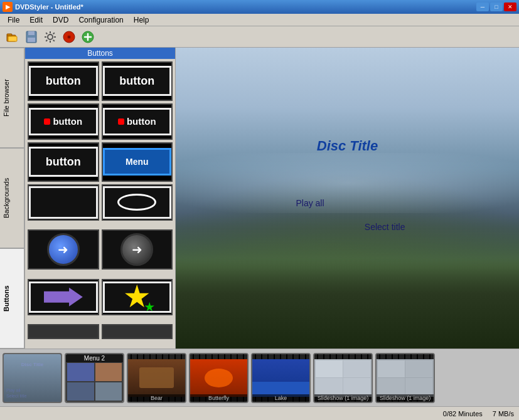 This screenshot has height=420, width=519. What do you see at coordinates (137, 122) in the screenshot?
I see `button-style-4: button` at bounding box center [137, 122].